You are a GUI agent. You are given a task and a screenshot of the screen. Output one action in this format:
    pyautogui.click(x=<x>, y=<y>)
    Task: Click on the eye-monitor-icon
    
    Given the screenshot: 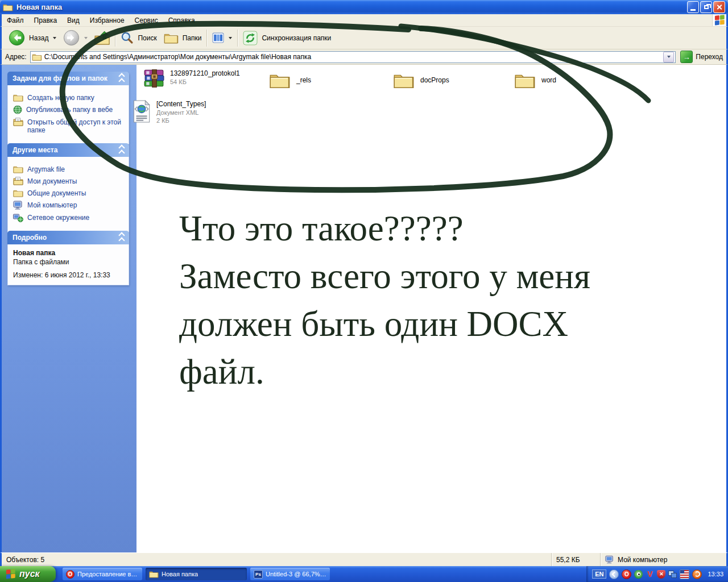 What is the action you would take?
    pyautogui.click(x=638, y=574)
    